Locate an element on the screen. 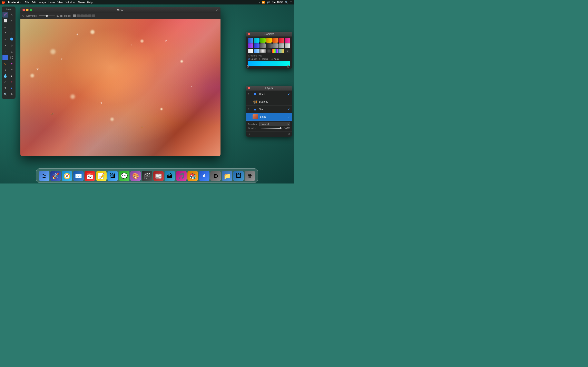 This screenshot has width=588, height=367. gradient-swatch-orange is located at coordinates (275, 40).